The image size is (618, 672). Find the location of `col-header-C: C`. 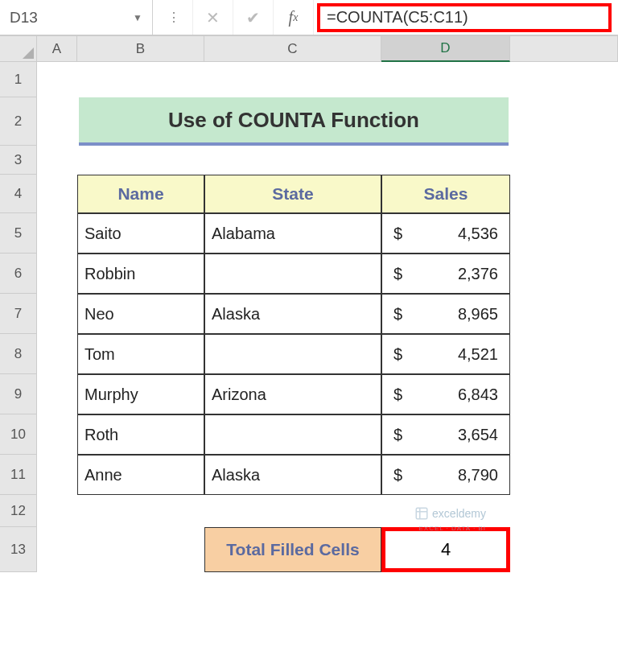

col-header-C: C is located at coordinates (293, 49).